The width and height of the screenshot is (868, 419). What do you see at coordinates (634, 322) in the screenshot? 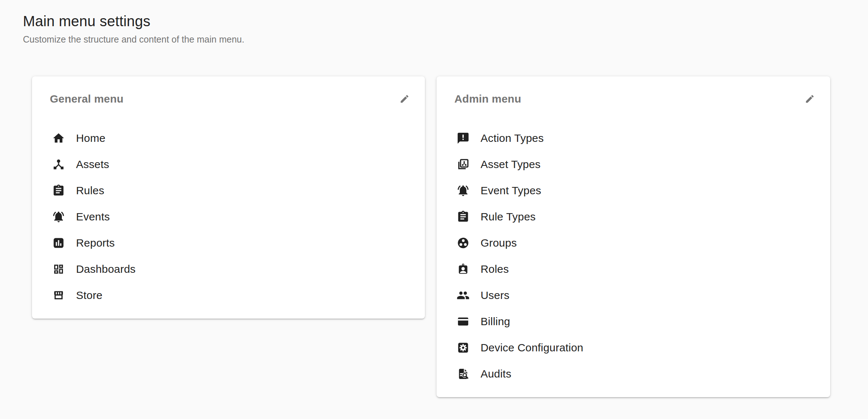
I see `menu-item-billing: Billing` at bounding box center [634, 322].